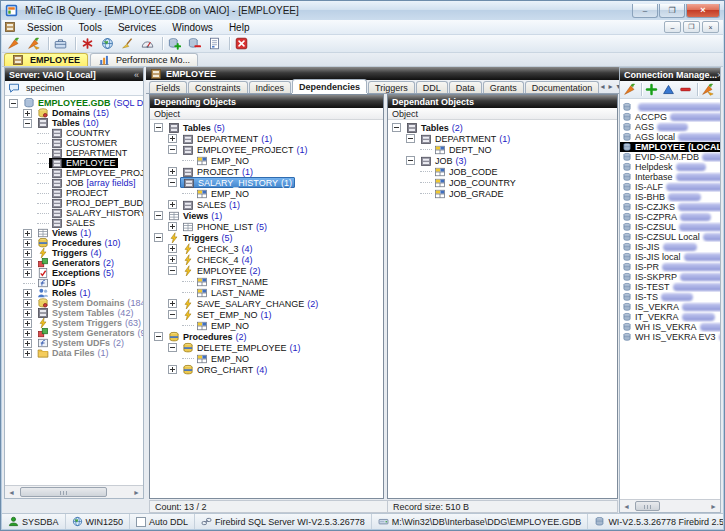 The height and width of the screenshot is (531, 725). What do you see at coordinates (392, 87) in the screenshot?
I see `tab-triggers: Triggers` at bounding box center [392, 87].